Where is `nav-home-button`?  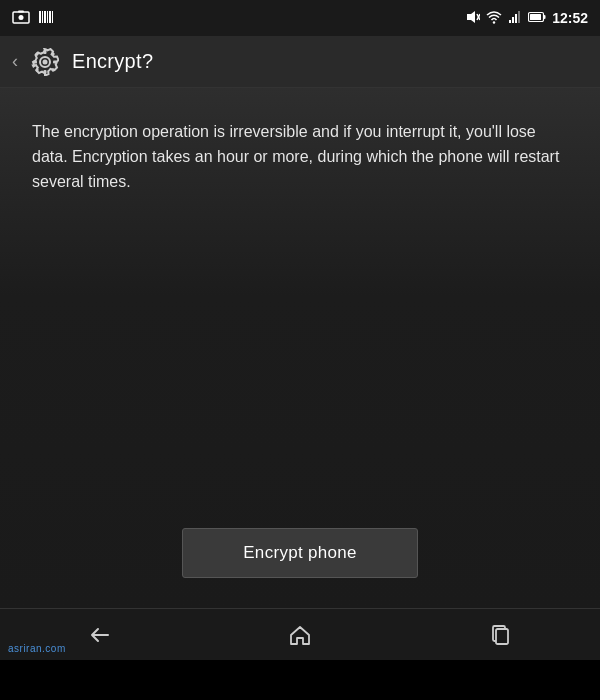 nav-home-button is located at coordinates (300, 635).